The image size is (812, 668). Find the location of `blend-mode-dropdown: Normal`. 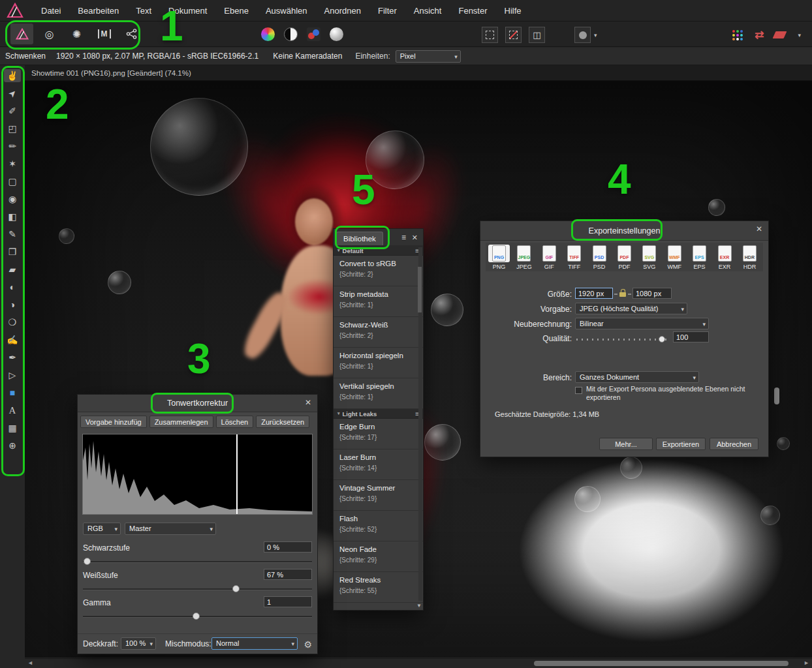

blend-mode-dropdown: Normal is located at coordinates (255, 643).